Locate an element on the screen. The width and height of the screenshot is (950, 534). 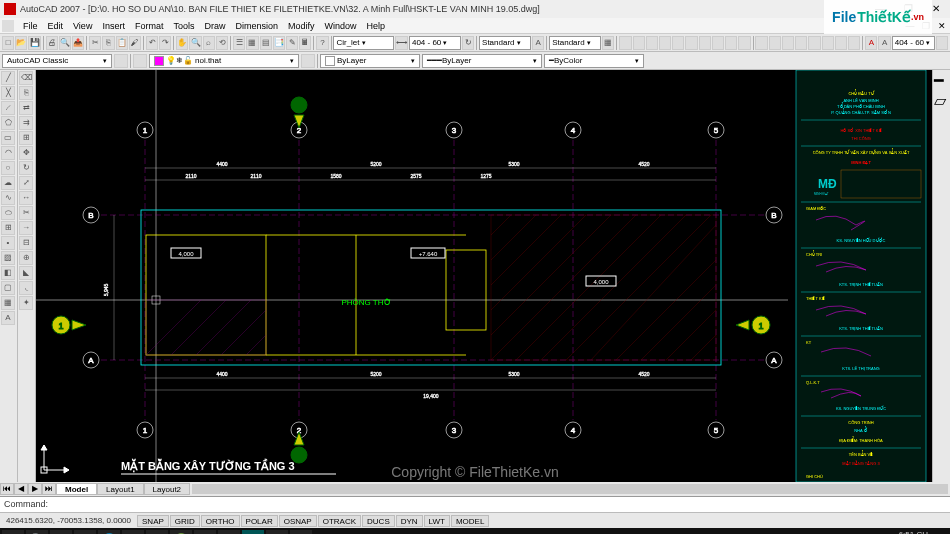
menu-dimension: Dimension is located at coordinates (256, 26).